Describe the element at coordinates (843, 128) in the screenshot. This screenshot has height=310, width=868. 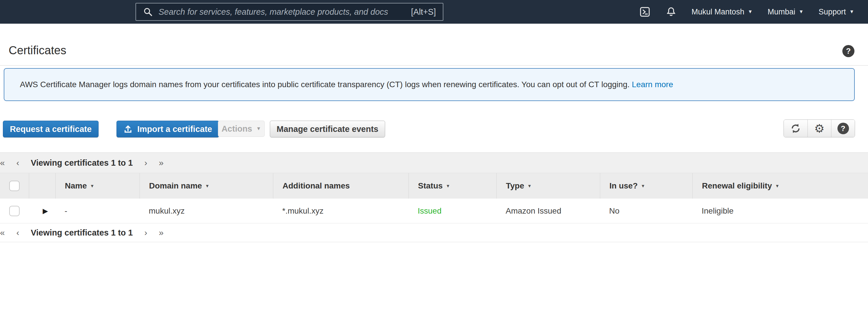
I see `table-help-button: ?` at that location.